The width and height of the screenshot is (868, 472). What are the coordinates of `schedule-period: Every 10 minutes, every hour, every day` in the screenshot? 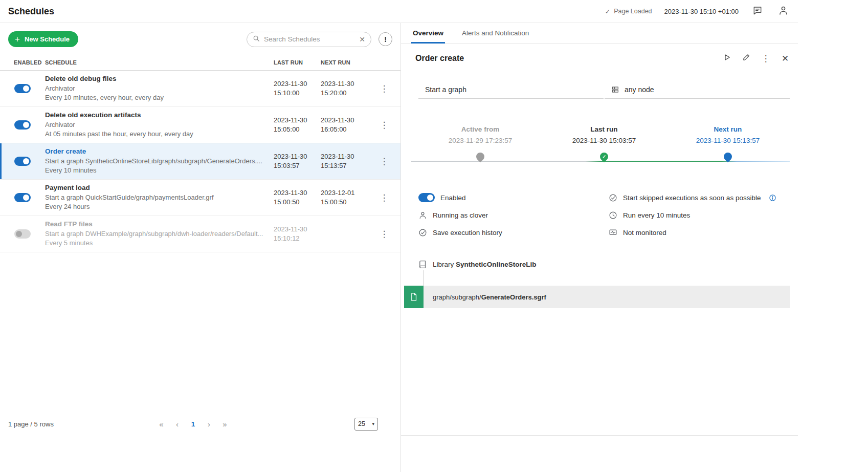 It's located at (160, 98).